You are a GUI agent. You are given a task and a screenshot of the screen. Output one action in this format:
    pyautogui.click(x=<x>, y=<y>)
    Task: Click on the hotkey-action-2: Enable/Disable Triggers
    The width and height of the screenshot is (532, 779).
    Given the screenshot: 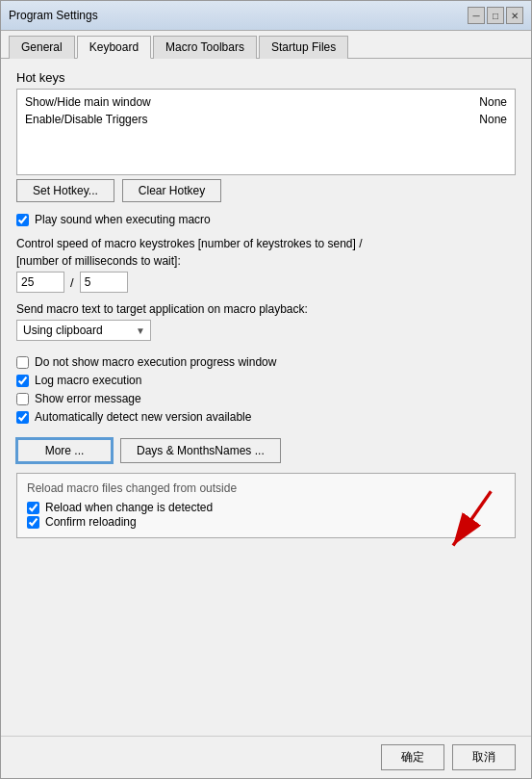 What is the action you would take?
    pyautogui.click(x=87, y=119)
    